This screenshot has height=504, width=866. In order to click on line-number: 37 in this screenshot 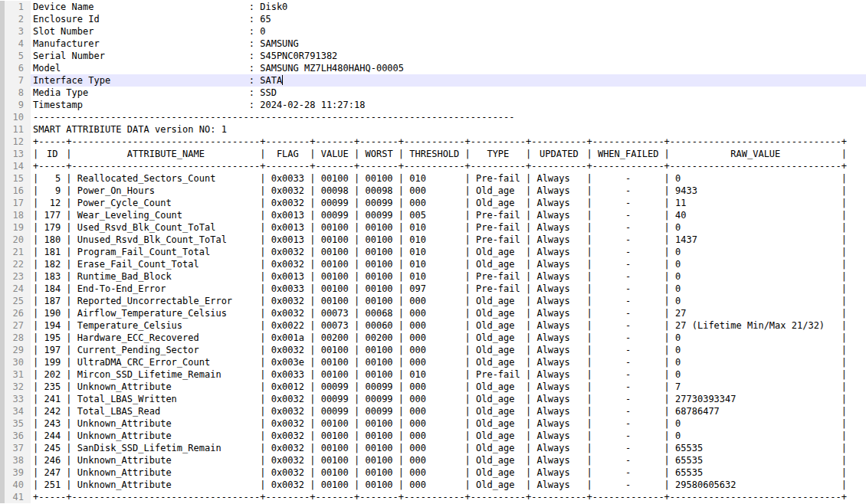, I will do `click(15, 448)`.